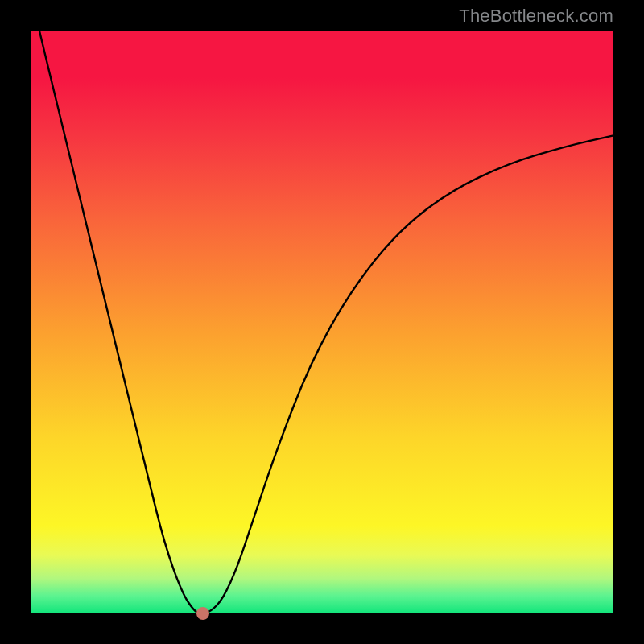  I want to click on watermark-text: TheBottleneck.com, so click(536, 16).